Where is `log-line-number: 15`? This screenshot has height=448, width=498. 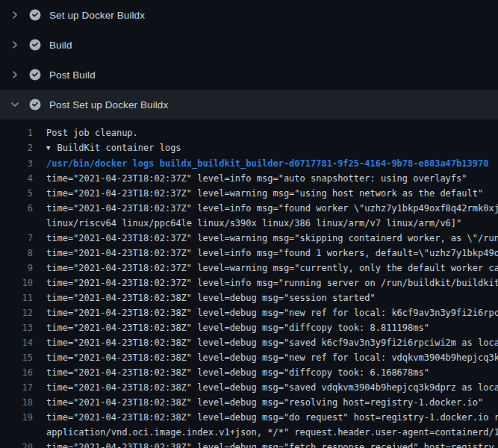
log-line-number: 15 is located at coordinates (16, 358).